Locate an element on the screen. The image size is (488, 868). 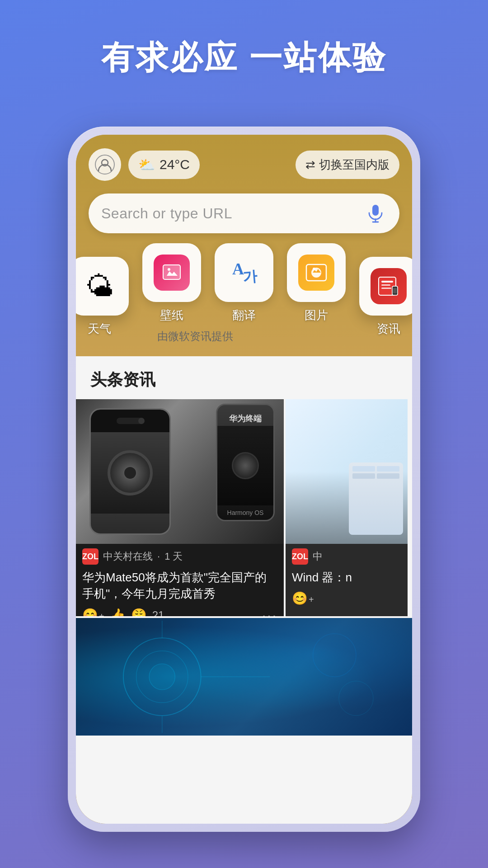
weather-app-label: 天气 is located at coordinates (99, 329).